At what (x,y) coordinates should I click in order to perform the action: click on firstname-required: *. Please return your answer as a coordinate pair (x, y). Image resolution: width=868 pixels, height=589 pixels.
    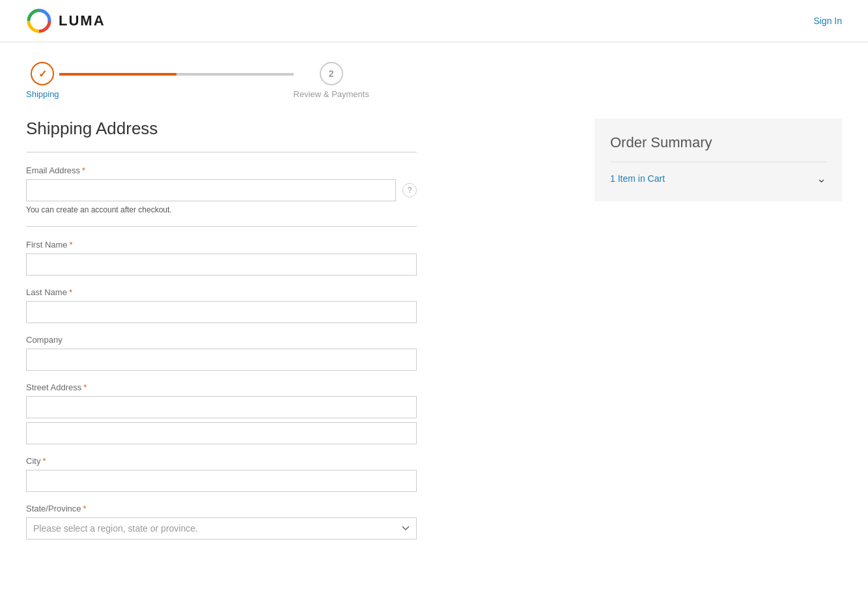
    Looking at the image, I should click on (72, 245).